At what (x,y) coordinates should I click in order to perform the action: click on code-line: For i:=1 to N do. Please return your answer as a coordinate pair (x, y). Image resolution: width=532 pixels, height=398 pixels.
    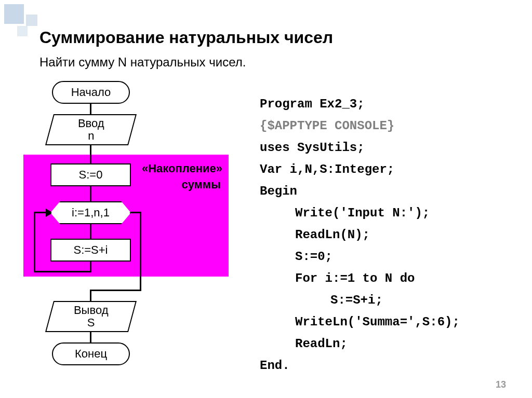
    Looking at the image, I should click on (360, 279).